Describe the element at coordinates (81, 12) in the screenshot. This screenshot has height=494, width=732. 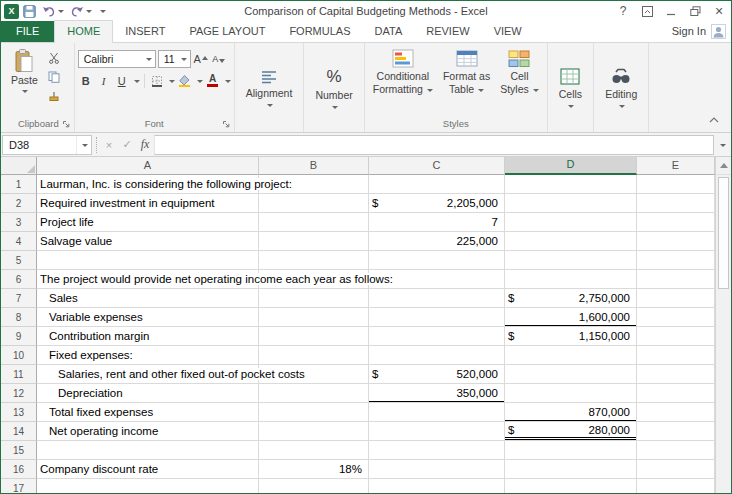
I see `redo-button` at that location.